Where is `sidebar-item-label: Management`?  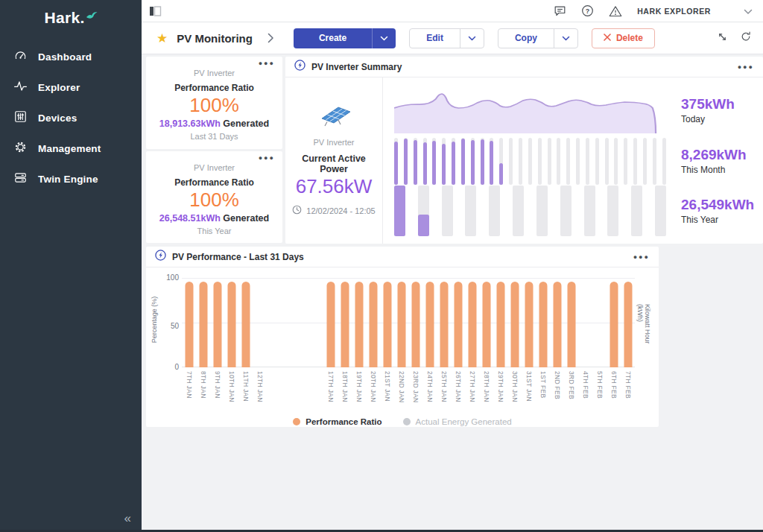
sidebar-item-label: Management is located at coordinates (70, 149).